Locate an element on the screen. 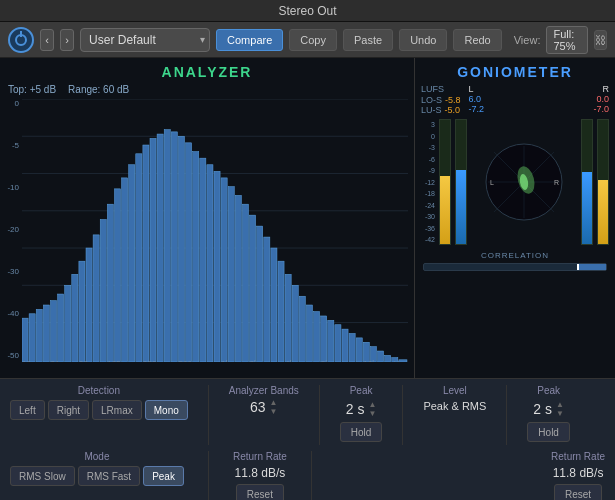 This screenshot has height=500, width=615. hold-right-button: Hold is located at coordinates (548, 432).